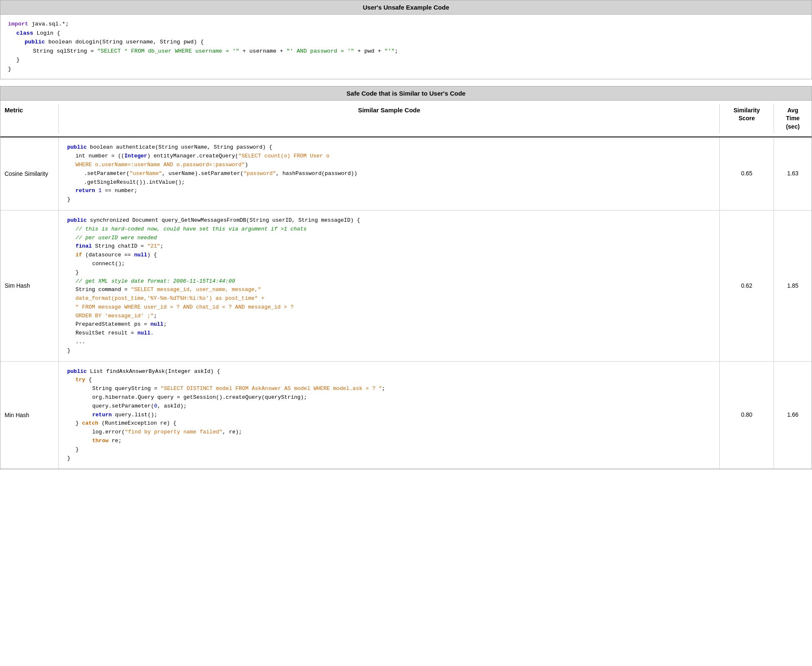  I want to click on col-header-metric: Metric, so click(30, 119).